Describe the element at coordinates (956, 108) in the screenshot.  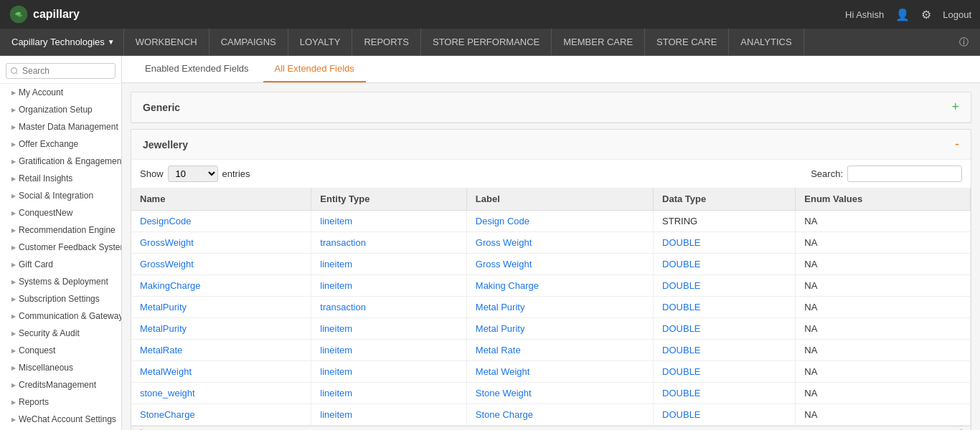
I see `generic-toggle-button: +` at that location.